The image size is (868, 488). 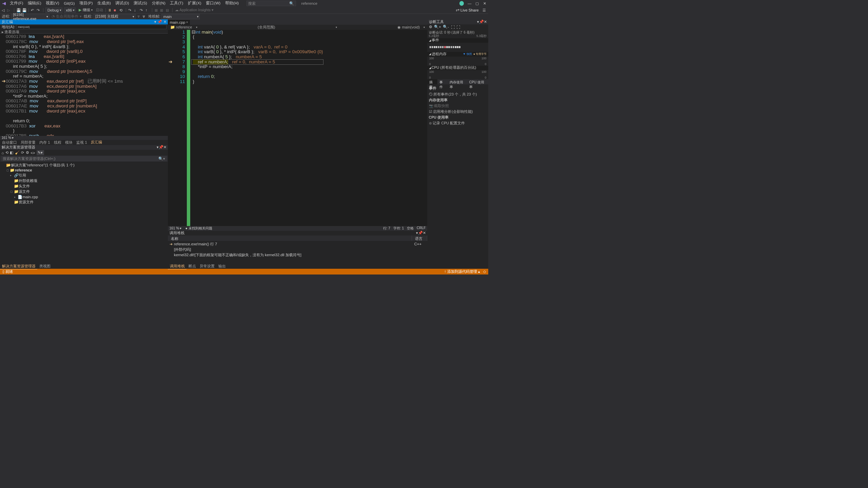 I want to click on diag-item: 📷 截取快照, so click(x=458, y=106).